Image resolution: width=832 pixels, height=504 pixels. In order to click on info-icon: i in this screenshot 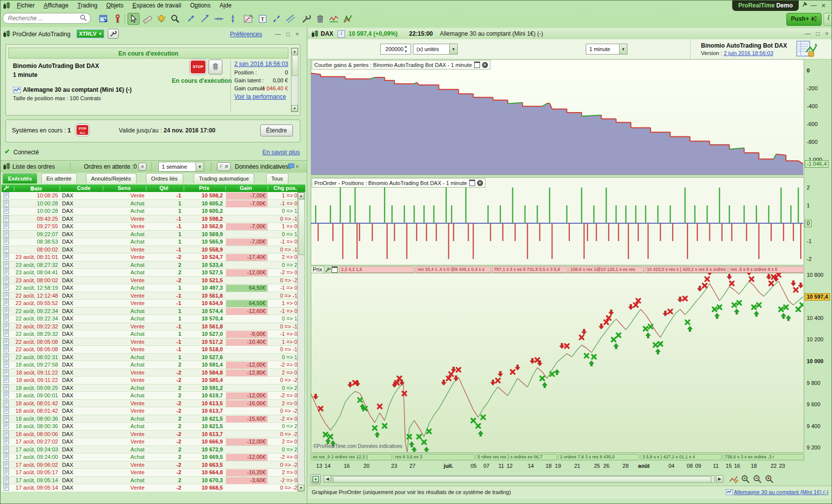, I will do `click(342, 34)`.